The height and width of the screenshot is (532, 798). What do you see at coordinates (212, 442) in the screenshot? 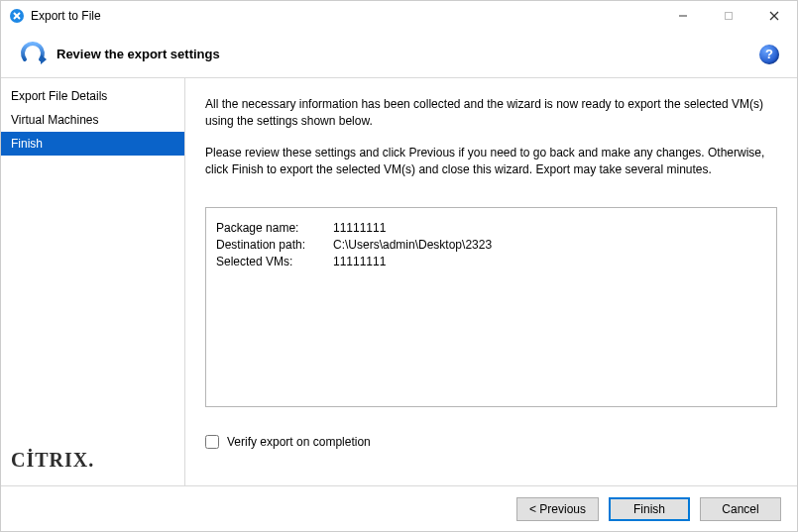
I see `verify-checkbox` at bounding box center [212, 442].